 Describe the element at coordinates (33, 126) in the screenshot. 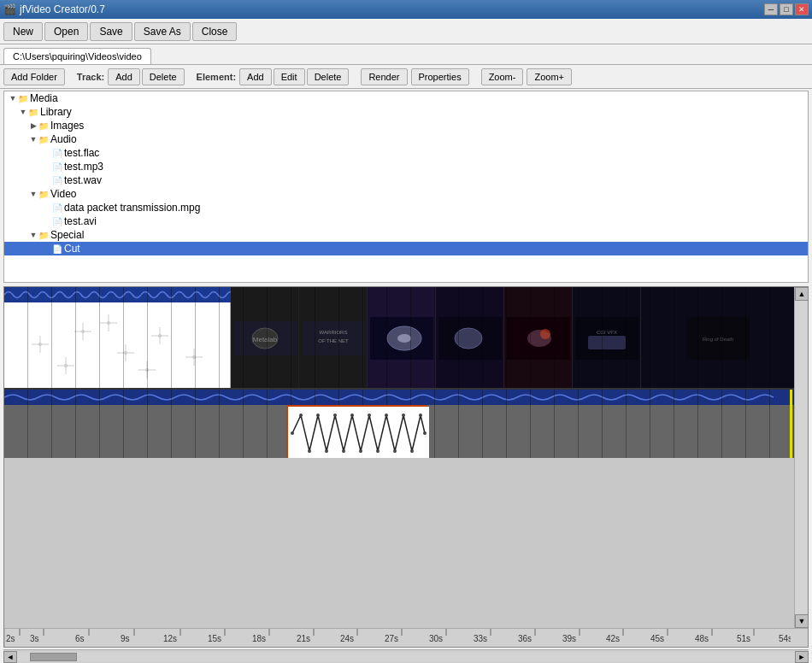

I see `expand-icon: ▶` at that location.